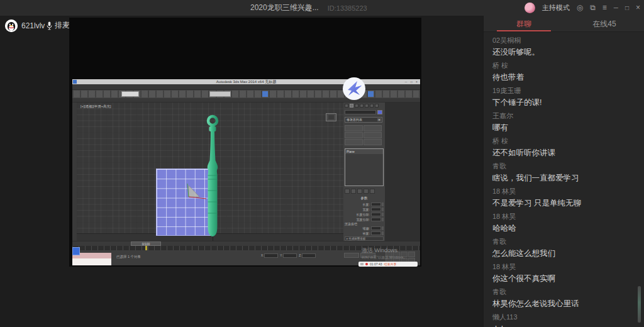 This screenshot has height=327, width=644. What do you see at coordinates (564, 248) in the screenshot?
I see `chat-message: 青歌 怎么能这么想我们` at bounding box center [564, 248].